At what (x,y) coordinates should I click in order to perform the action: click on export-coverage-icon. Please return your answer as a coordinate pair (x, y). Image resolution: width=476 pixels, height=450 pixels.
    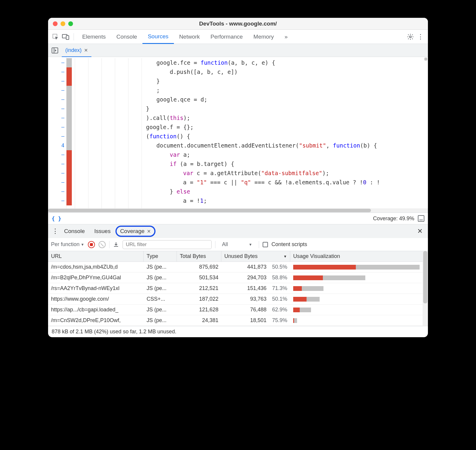
    Looking at the image, I should click on (116, 245).